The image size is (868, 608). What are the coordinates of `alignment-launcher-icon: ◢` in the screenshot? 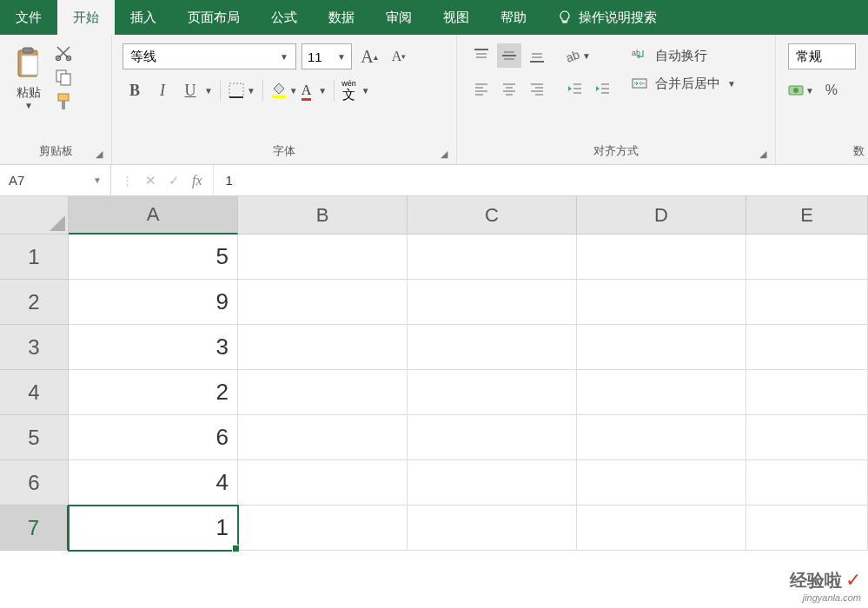 It's located at (765, 155).